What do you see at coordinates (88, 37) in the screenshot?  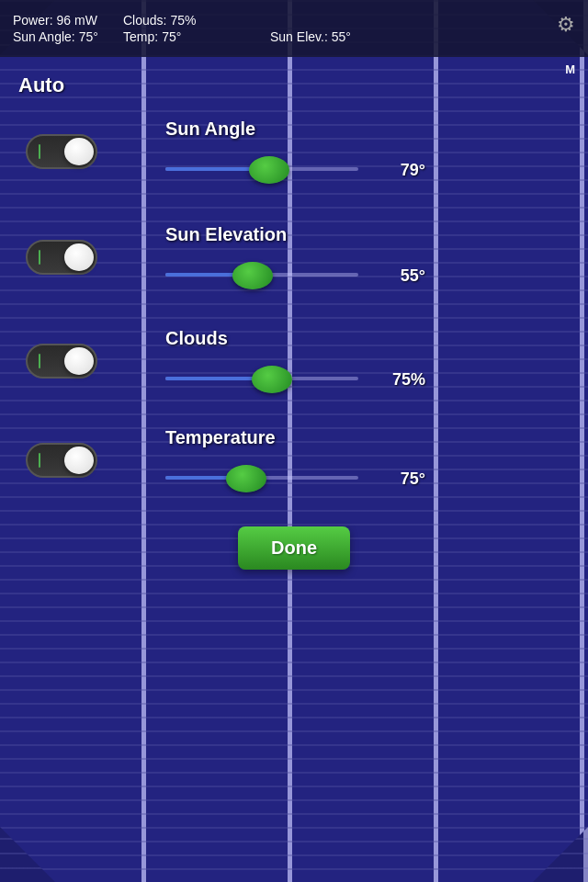 I see `sun-angle-value: 75°` at bounding box center [88, 37].